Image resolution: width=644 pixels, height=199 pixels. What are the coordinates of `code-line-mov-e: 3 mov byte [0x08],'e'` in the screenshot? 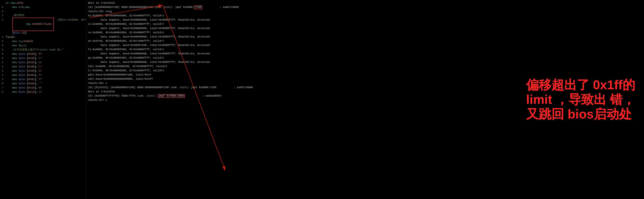 It's located at (43, 71).